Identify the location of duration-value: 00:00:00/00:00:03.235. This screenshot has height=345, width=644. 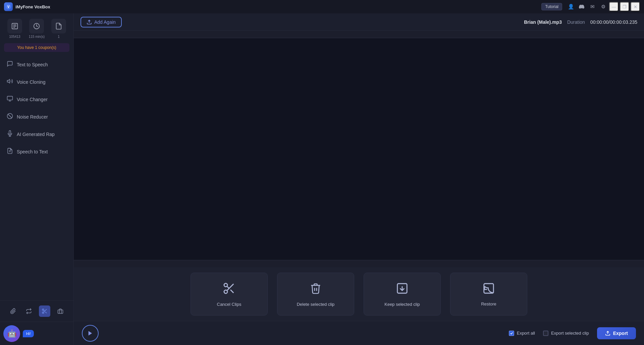
(614, 22).